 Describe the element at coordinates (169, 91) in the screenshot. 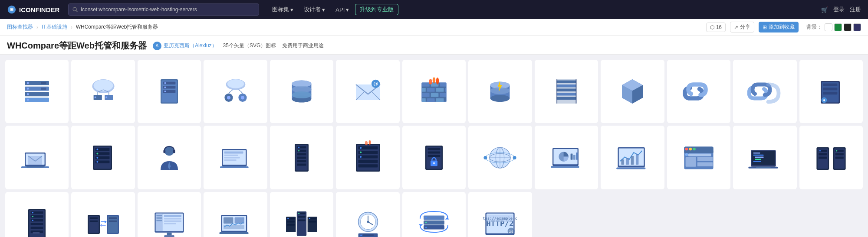

I see `icon-server-unit` at that location.